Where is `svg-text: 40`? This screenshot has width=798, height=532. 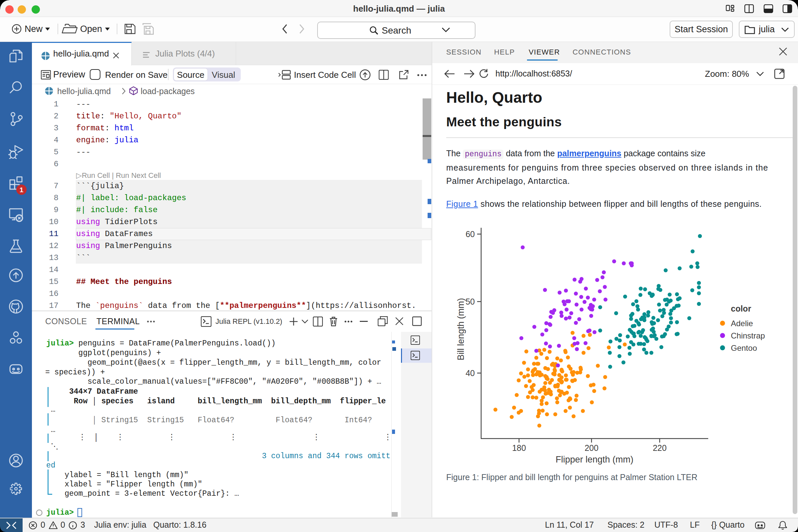
svg-text: 40 is located at coordinates (470, 373).